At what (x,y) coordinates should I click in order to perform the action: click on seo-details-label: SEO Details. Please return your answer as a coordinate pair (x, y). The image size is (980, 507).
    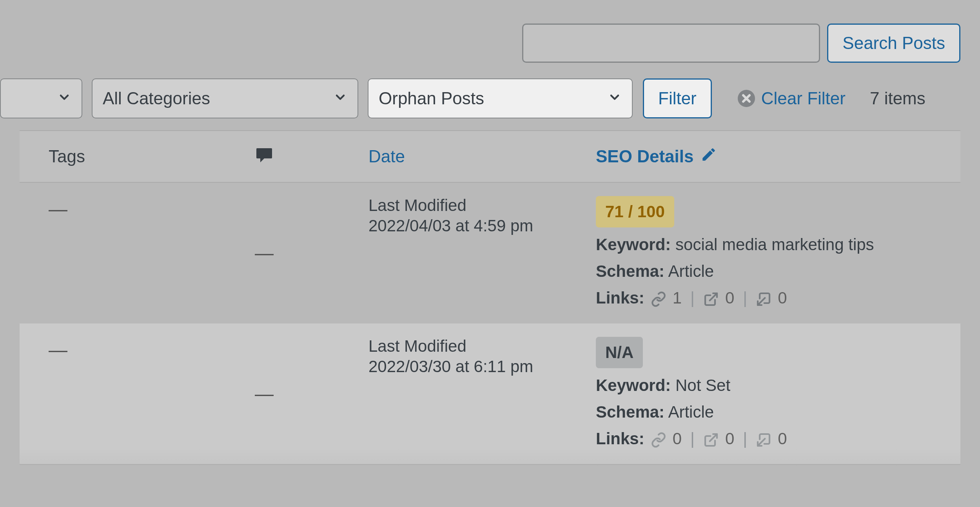
    Looking at the image, I should click on (644, 156).